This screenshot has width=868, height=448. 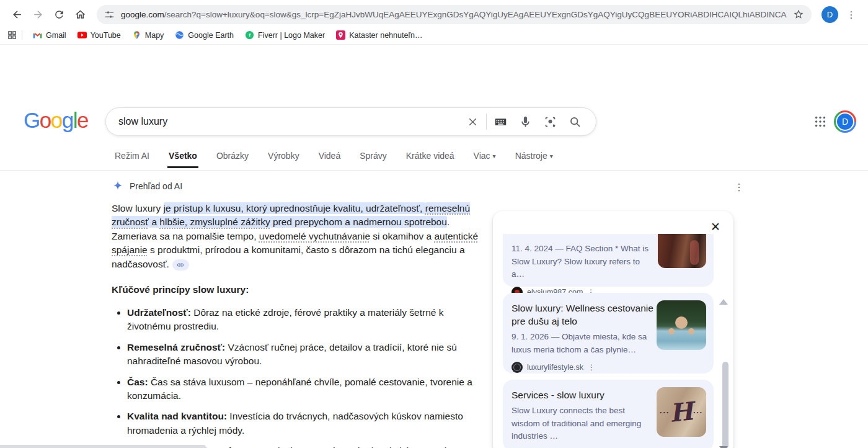 I want to click on address-bar: google.com/search?q=slow+luxury&oq=slow&…, so click(x=454, y=15).